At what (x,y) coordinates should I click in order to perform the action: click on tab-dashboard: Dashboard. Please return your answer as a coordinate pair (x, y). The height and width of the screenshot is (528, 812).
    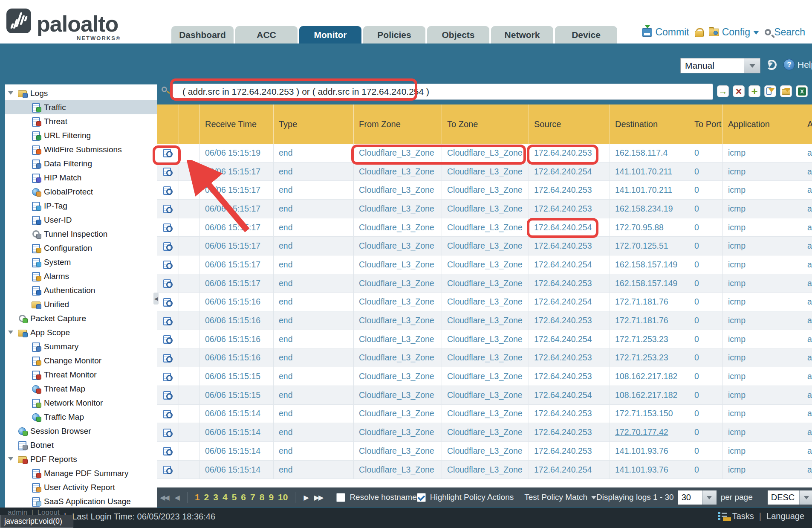
    Looking at the image, I should click on (202, 35).